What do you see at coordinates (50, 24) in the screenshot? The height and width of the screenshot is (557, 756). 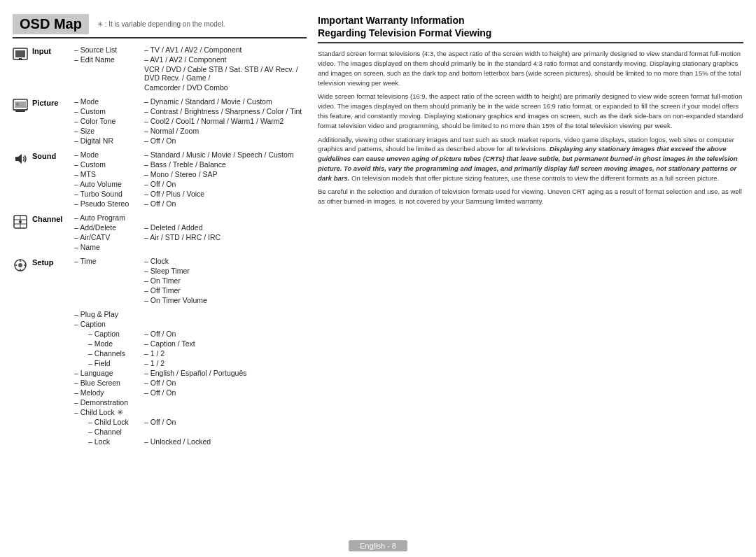 I see `osd-title: OSD Map` at bounding box center [50, 24].